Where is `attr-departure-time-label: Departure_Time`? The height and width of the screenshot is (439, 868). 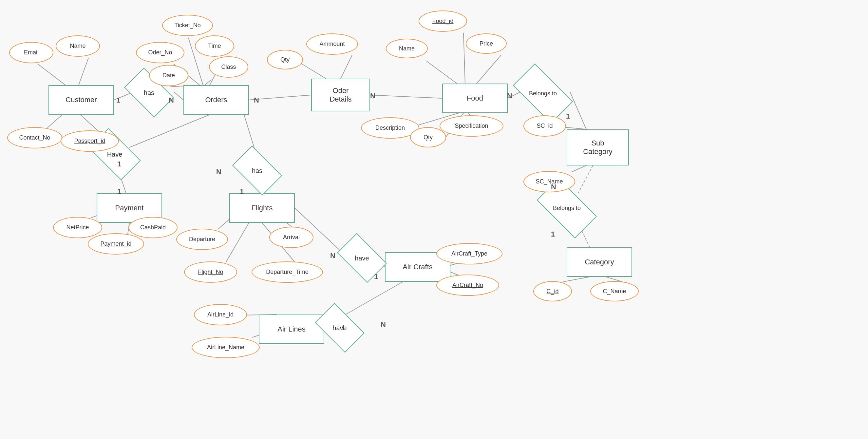
attr-departure-time-label: Departure_Time is located at coordinates (287, 272).